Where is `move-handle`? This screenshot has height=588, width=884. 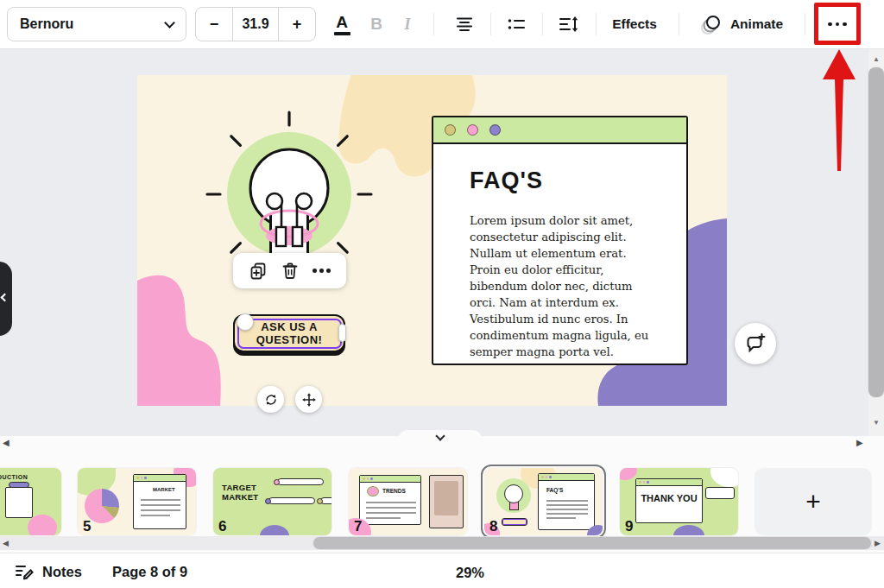 move-handle is located at coordinates (309, 399).